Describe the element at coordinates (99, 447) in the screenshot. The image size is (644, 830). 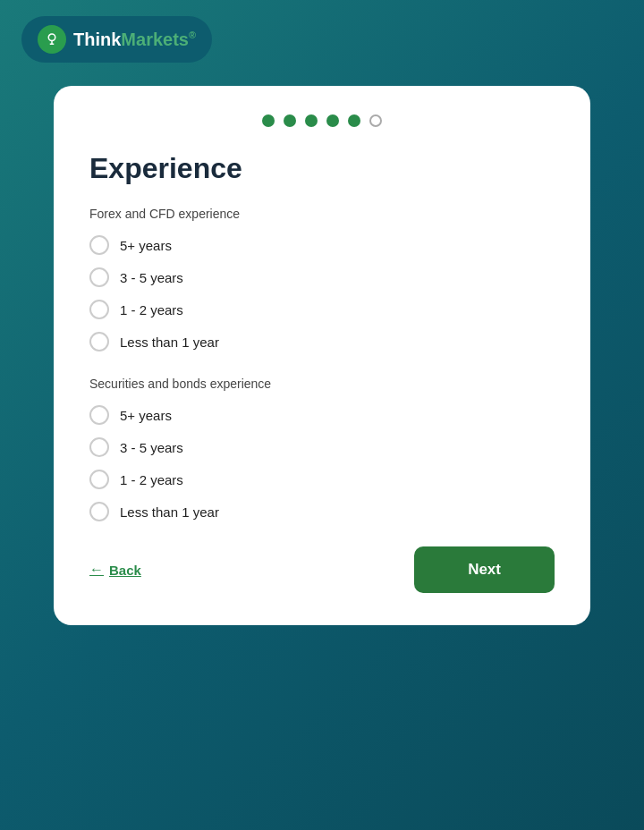
I see `sec-radio-3to5` at that location.